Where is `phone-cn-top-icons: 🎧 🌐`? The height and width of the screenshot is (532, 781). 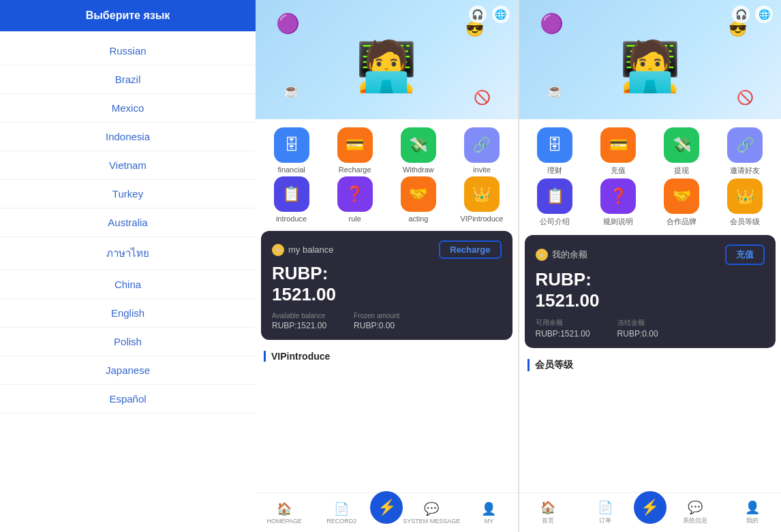 phone-cn-top-icons: 🎧 🌐 is located at coordinates (752, 14).